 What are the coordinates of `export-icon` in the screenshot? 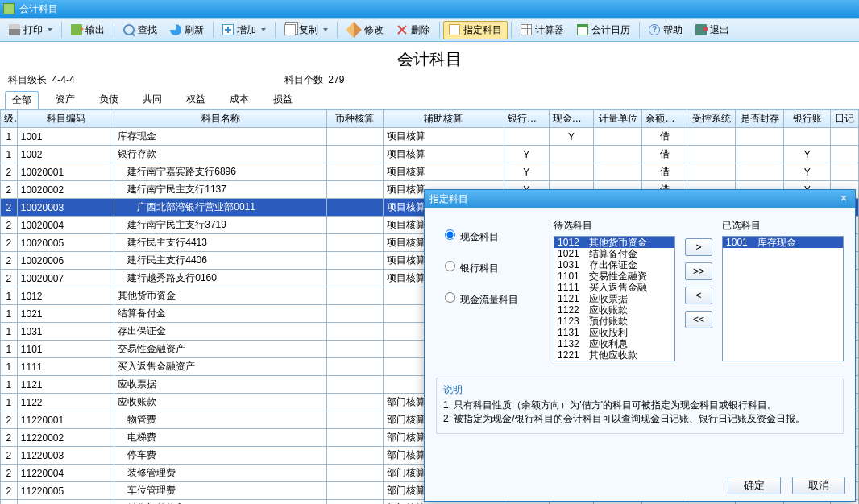 It's located at (77, 30).